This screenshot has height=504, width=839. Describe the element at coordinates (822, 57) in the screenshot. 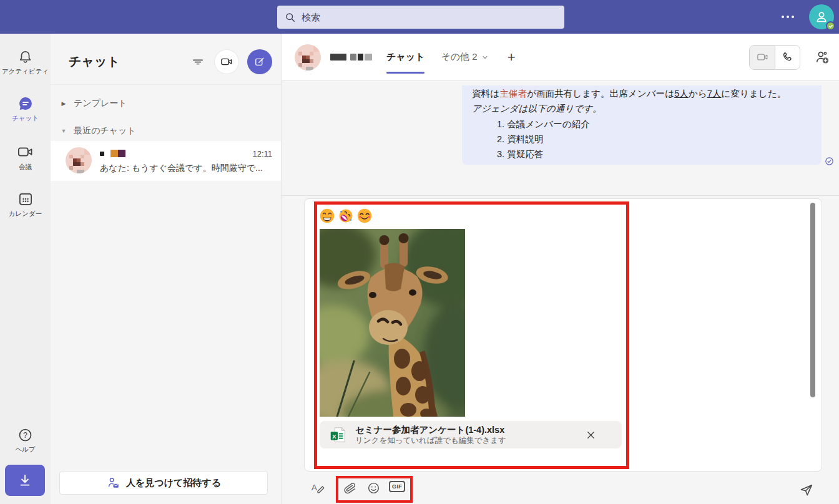

I see `add-person-icon` at that location.